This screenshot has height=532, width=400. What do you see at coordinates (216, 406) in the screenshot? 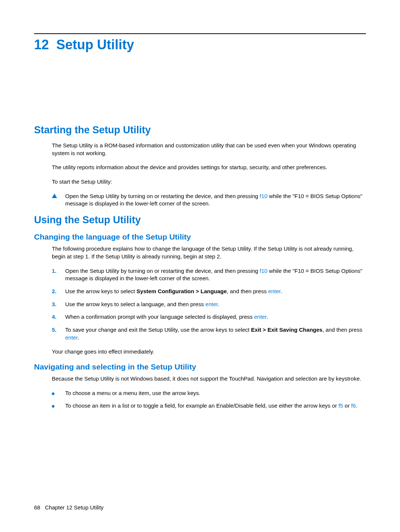
I see `list-text: To choose an item in a list or to toggle…` at bounding box center [216, 406].